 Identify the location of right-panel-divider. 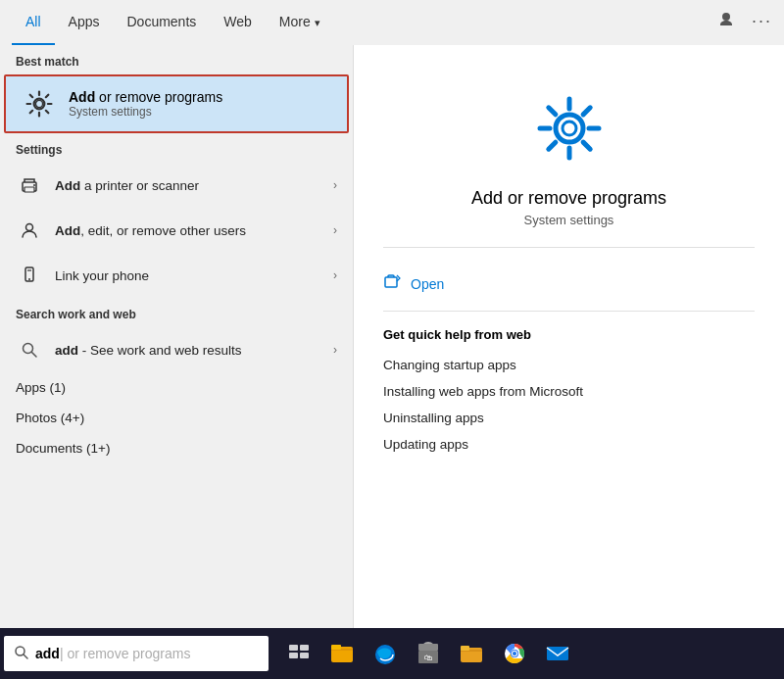
(568, 247).